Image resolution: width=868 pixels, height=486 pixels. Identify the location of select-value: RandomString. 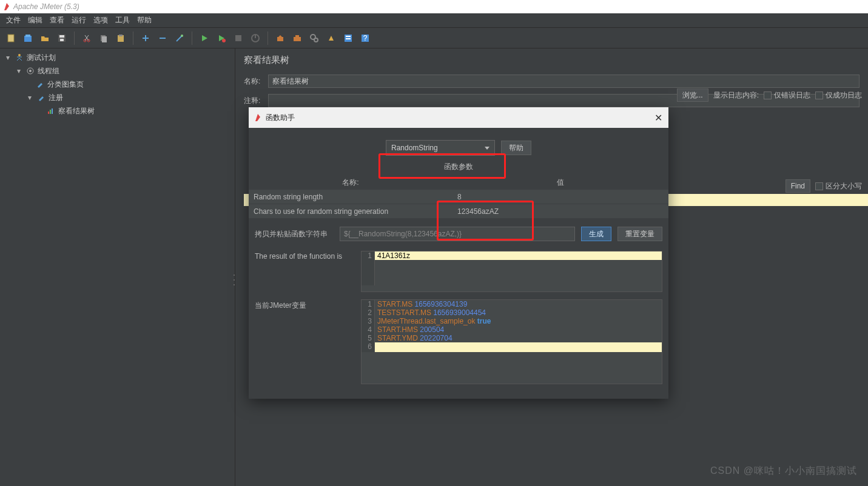
(415, 148).